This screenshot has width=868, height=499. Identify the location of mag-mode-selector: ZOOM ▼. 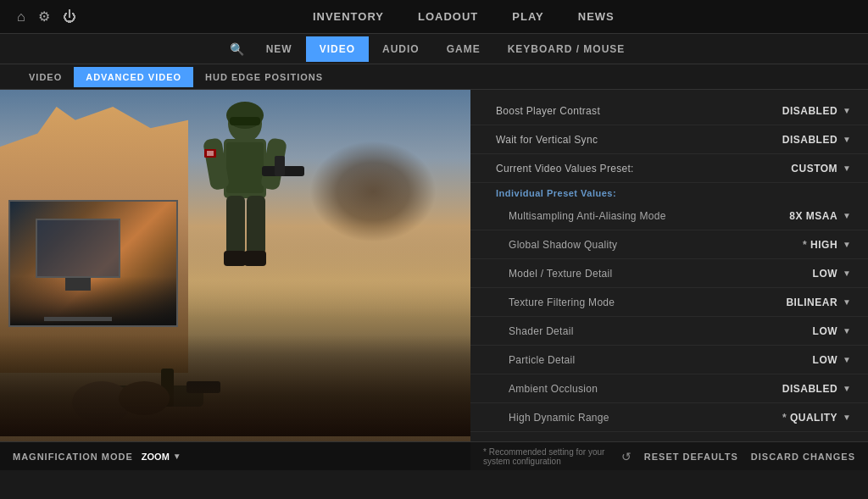
(161, 457).